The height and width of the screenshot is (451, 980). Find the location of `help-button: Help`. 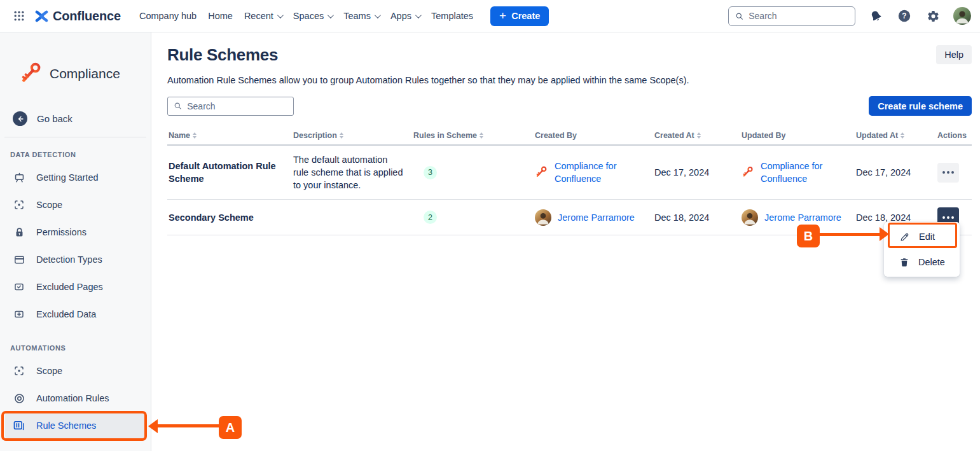

help-button: Help is located at coordinates (954, 55).